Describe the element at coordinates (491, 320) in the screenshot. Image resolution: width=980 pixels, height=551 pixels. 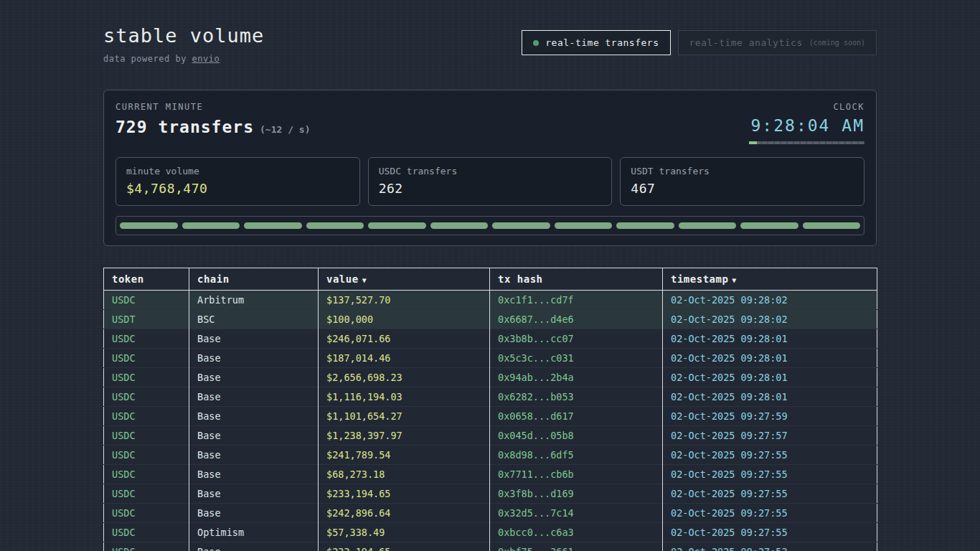
I see `table-row: USDTBSC$100,0000x6687...d4e602-Oct-2025 …` at that location.